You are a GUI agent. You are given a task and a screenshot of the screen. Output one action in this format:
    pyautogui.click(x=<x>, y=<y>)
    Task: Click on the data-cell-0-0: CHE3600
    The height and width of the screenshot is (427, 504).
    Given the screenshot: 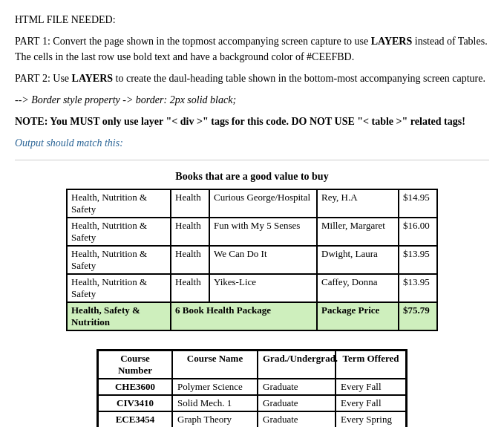 What is the action you would take?
    pyautogui.click(x=135, y=387)
    